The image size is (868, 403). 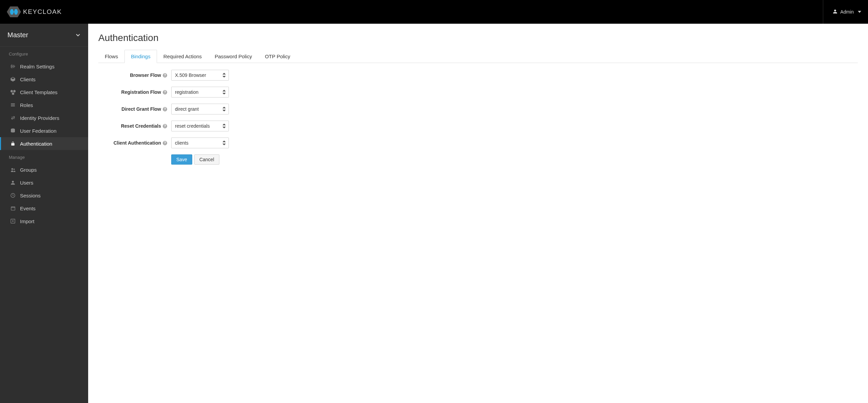 What do you see at coordinates (135, 109) in the screenshot?
I see `form-label: Direct Grant Flow?` at bounding box center [135, 109].